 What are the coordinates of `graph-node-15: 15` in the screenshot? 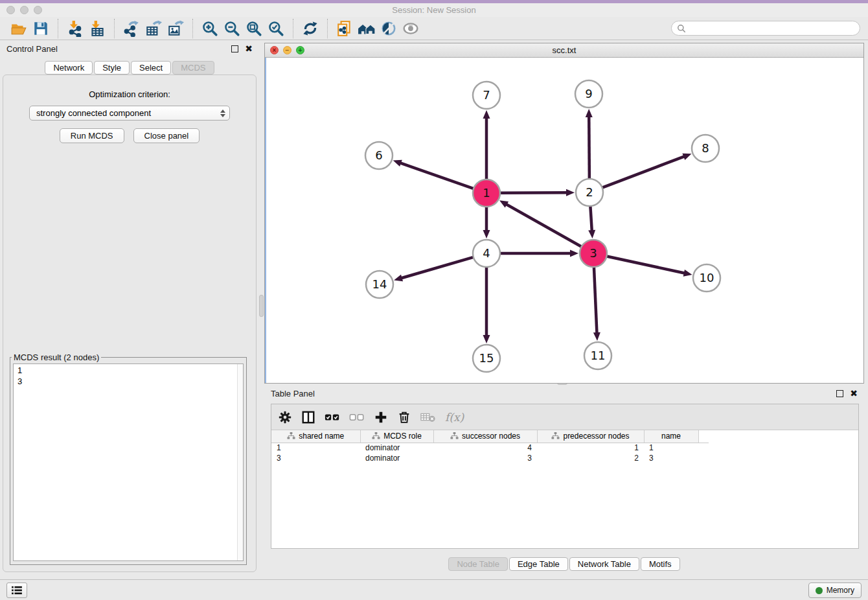 It's located at (486, 358).